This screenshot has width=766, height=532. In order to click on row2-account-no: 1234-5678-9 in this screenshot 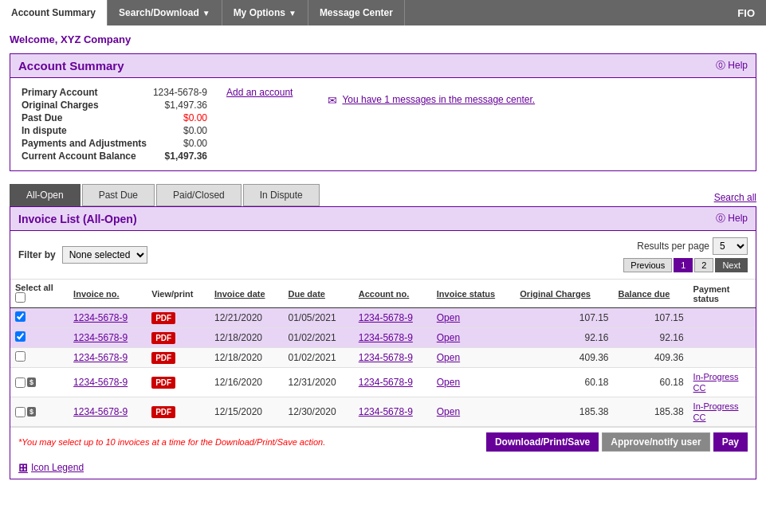, I will do `click(393, 338)`.